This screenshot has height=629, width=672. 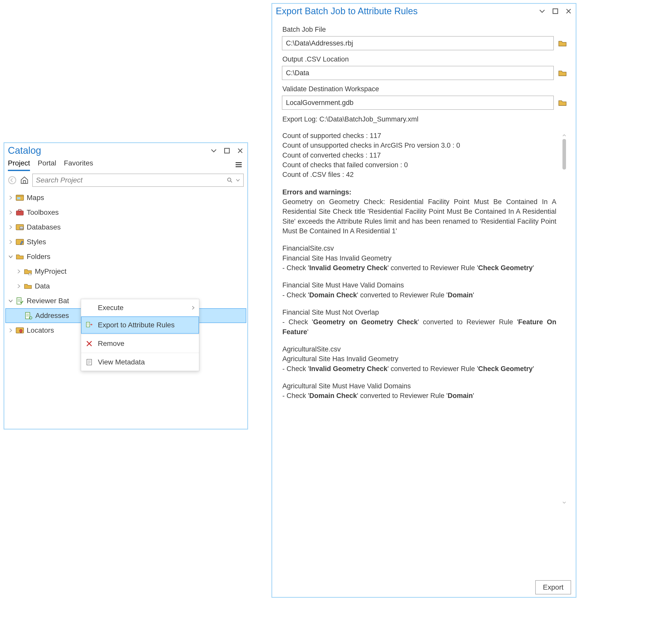 I want to click on scroll-up-icon, so click(x=564, y=136).